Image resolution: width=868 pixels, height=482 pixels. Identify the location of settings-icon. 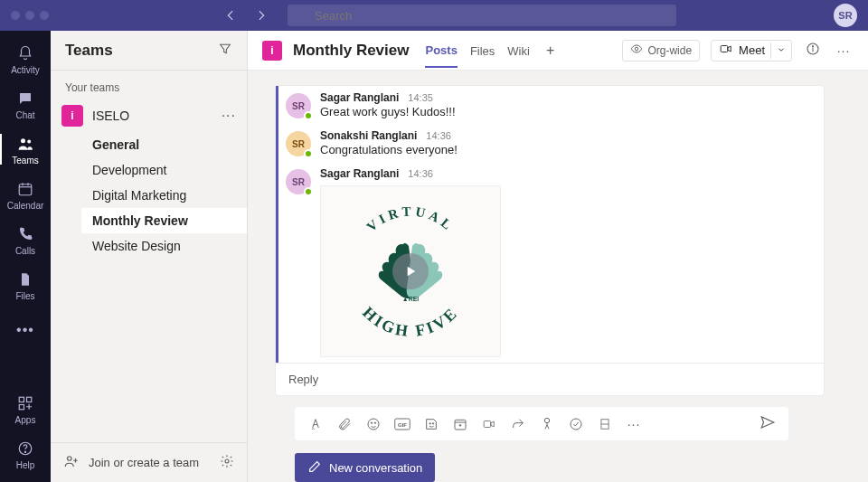
(227, 463).